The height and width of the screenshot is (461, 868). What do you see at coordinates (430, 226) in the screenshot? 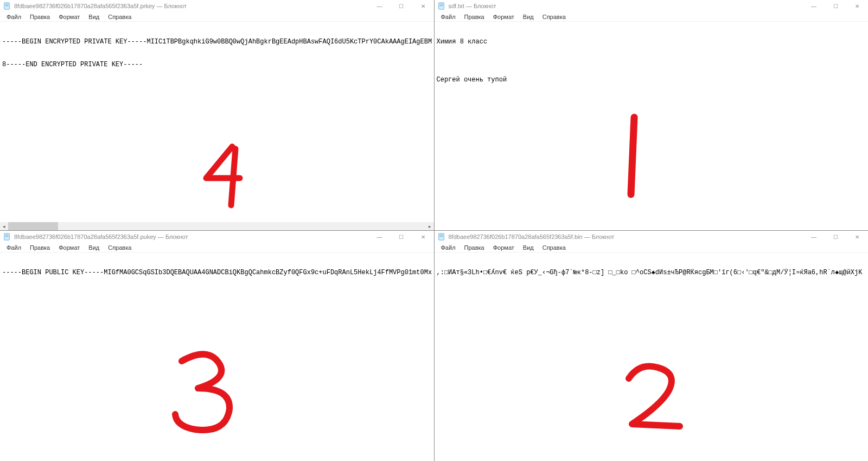
I see `scroll-right-button: ▸` at bounding box center [430, 226].